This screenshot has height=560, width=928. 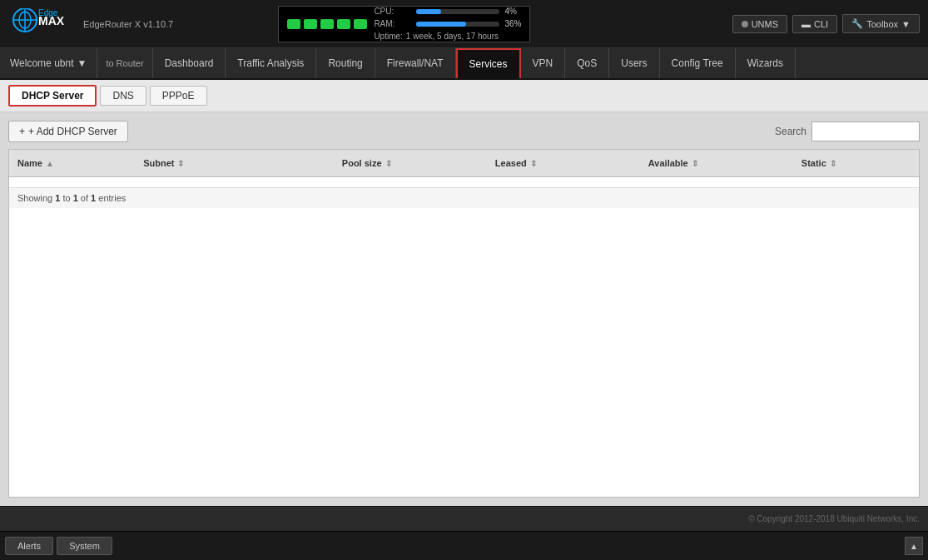 What do you see at coordinates (82, 63) in the screenshot?
I see `welcome-arrow: ▼` at bounding box center [82, 63].